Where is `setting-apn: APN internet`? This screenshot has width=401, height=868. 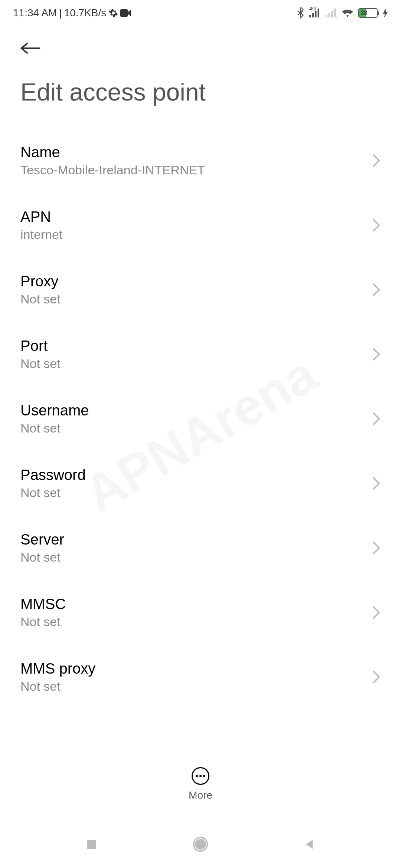
setting-apn: APN internet is located at coordinates (200, 225).